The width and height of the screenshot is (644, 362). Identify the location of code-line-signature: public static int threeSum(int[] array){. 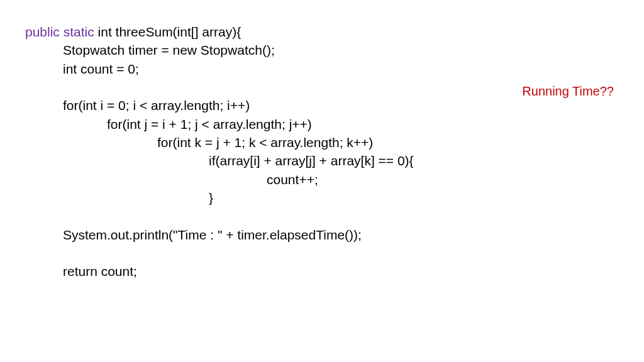
(322, 31).